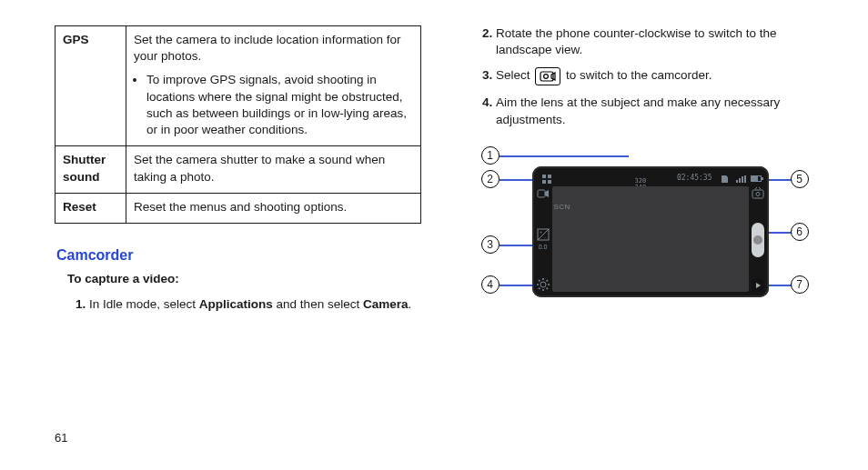 The height and width of the screenshot is (470, 868). What do you see at coordinates (758, 239) in the screenshot?
I see `right-icon-stack` at bounding box center [758, 239].